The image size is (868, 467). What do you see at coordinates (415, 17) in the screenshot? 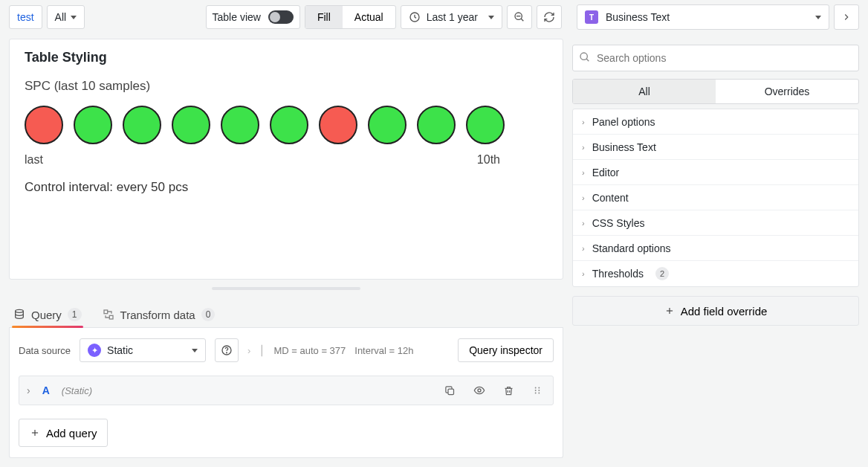
I see `clock-icon` at bounding box center [415, 17].